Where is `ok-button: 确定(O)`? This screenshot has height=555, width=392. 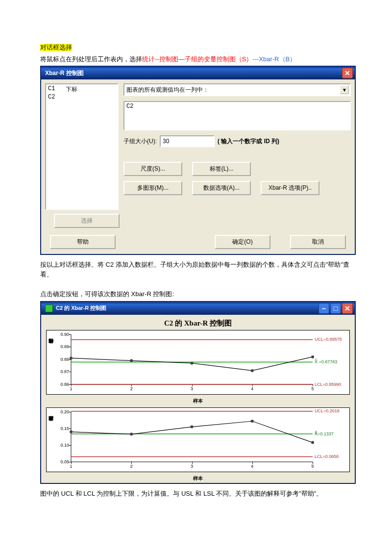 ok-button: 确定(O) is located at coordinates (243, 242).